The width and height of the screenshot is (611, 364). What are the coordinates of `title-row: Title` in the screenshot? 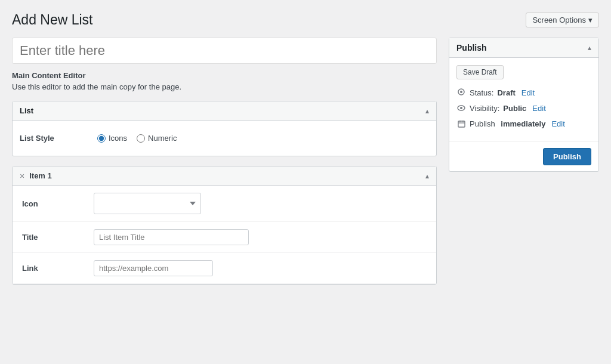 It's located at (224, 237).